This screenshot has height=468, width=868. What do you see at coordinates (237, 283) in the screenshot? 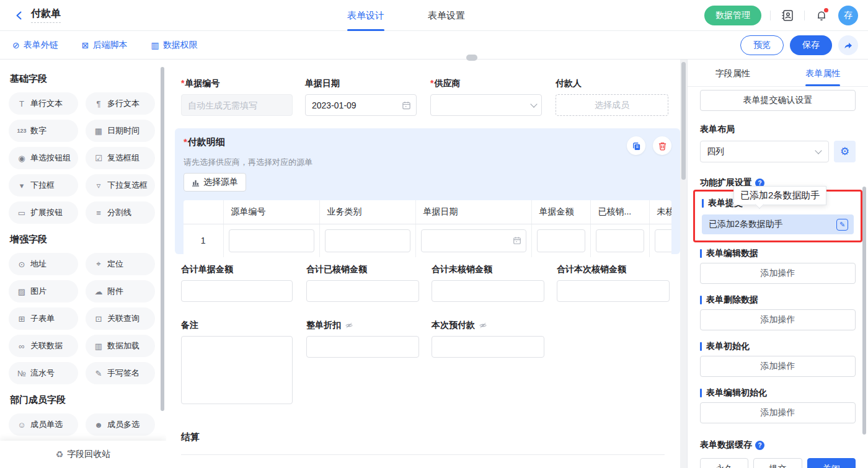
I see `field-total-doc-amount: 合计单据金额` at bounding box center [237, 283].